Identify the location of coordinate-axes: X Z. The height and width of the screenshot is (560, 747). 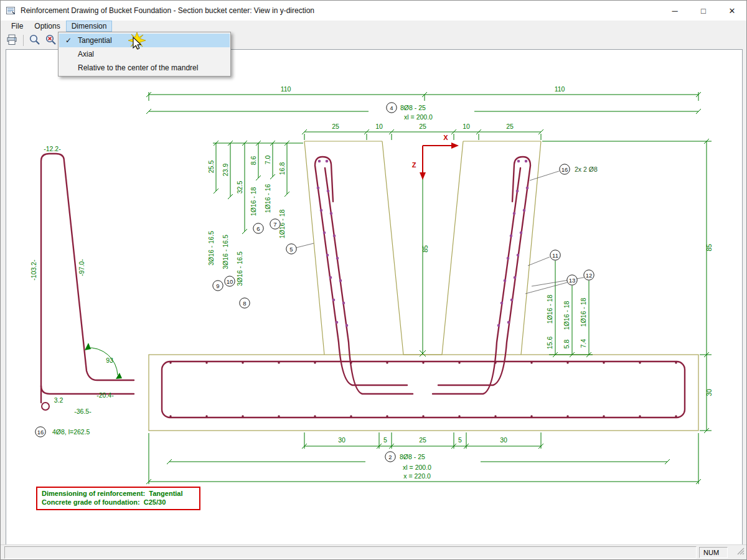
(436, 157).